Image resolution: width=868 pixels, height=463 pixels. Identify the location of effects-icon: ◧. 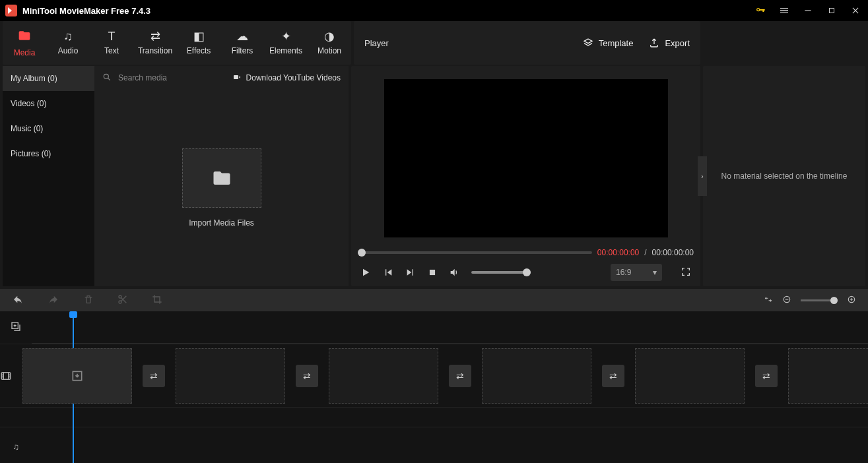
(199, 36).